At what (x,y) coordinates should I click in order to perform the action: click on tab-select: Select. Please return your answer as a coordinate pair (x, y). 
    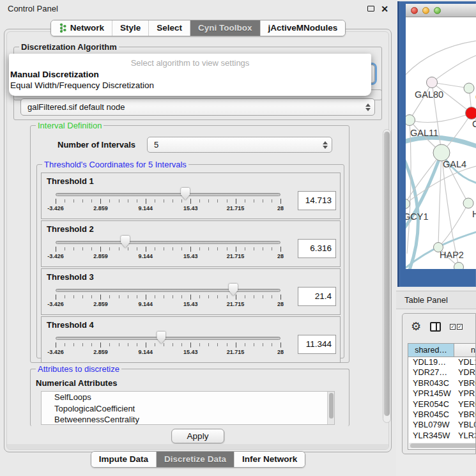
    Looking at the image, I should click on (169, 28).